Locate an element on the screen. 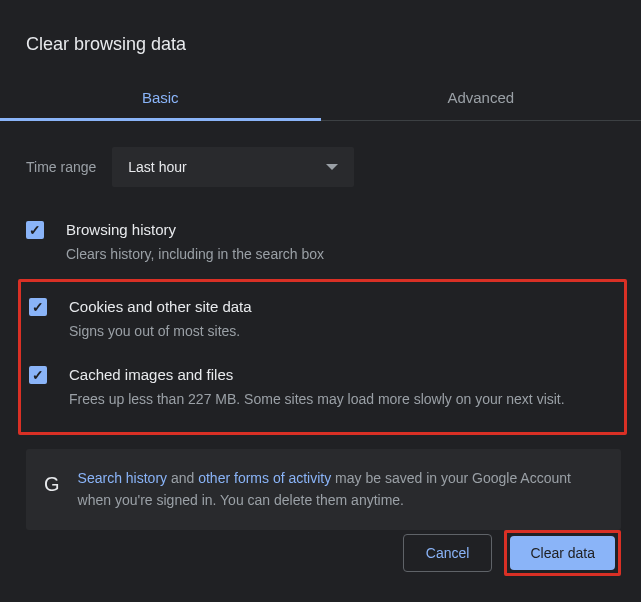  option-content: Cookies and other site data Signs you ou… is located at coordinates (342, 319).